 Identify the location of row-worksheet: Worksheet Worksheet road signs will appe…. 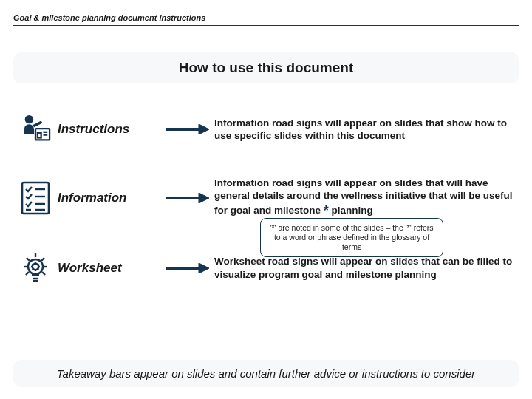
(266, 268).